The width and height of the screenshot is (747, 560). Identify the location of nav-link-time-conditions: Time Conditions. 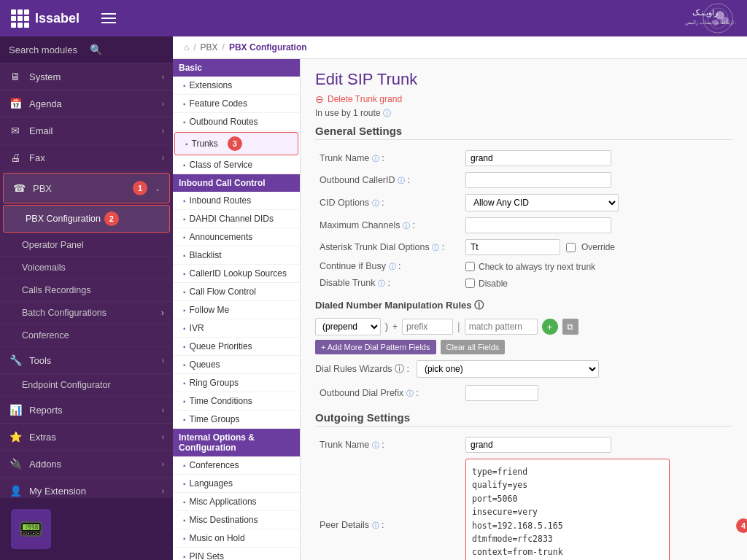
(236, 401).